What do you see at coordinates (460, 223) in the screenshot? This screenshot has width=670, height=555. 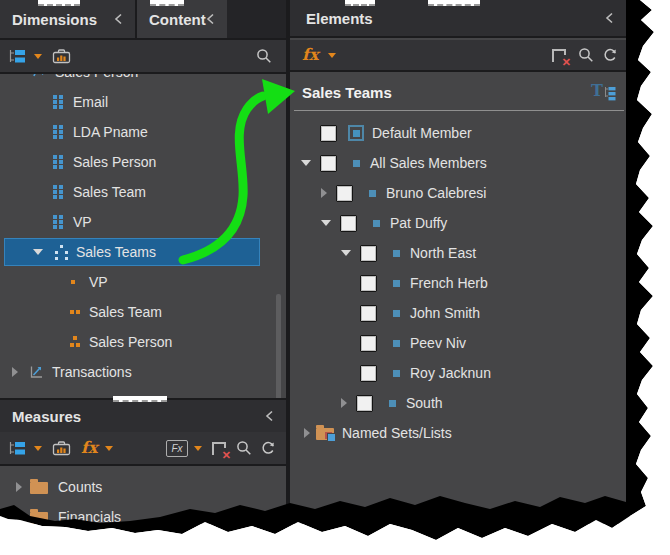 I see `member-row: Pat Duffy` at bounding box center [460, 223].